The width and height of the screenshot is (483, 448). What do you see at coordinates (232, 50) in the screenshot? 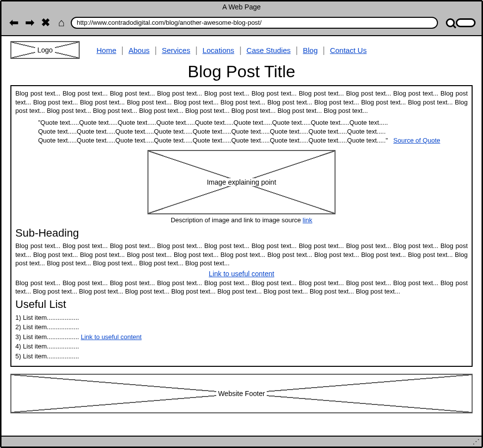
I see `main-nav: Home| Abous| Services| Locations| Case S…` at bounding box center [232, 50].